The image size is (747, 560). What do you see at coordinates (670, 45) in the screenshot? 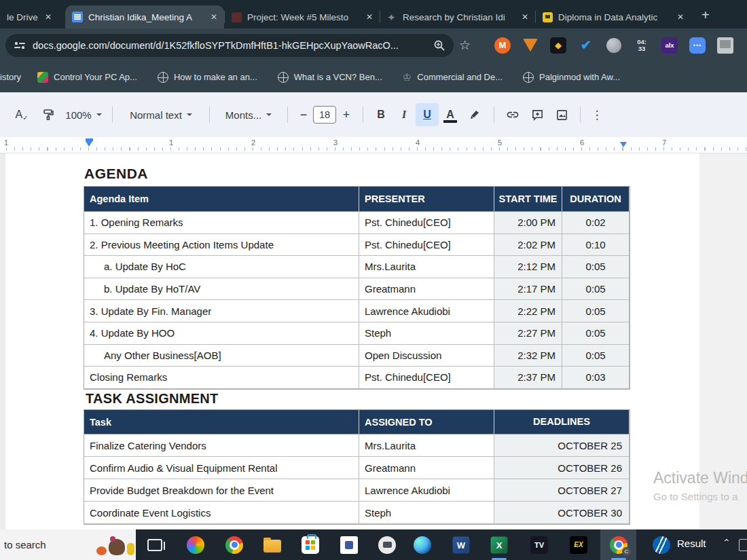
I see `alx-extension-icon: alx` at bounding box center [670, 45].